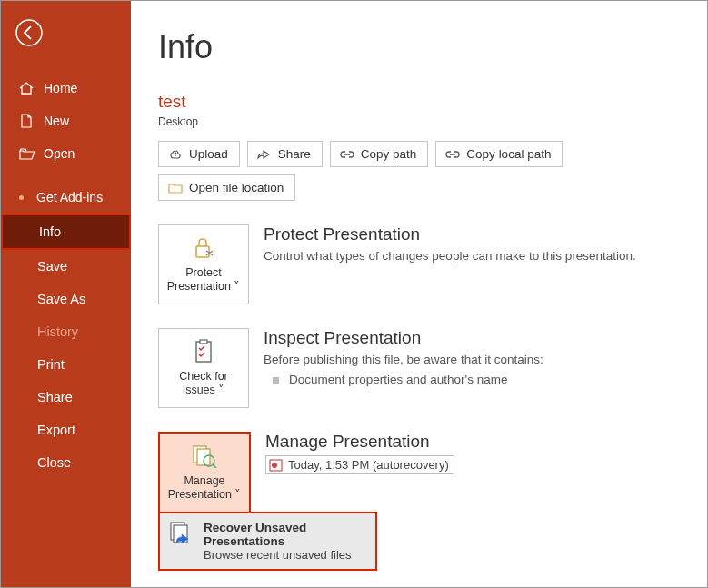  Describe the element at coordinates (53, 266) in the screenshot. I see `sidebar-item-label: Save` at that location.